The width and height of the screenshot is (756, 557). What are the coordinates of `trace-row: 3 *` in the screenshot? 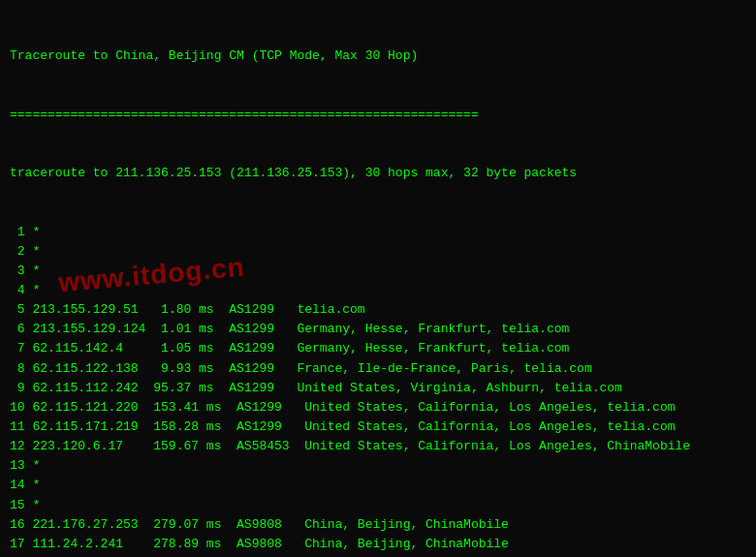 It's located at (378, 271).